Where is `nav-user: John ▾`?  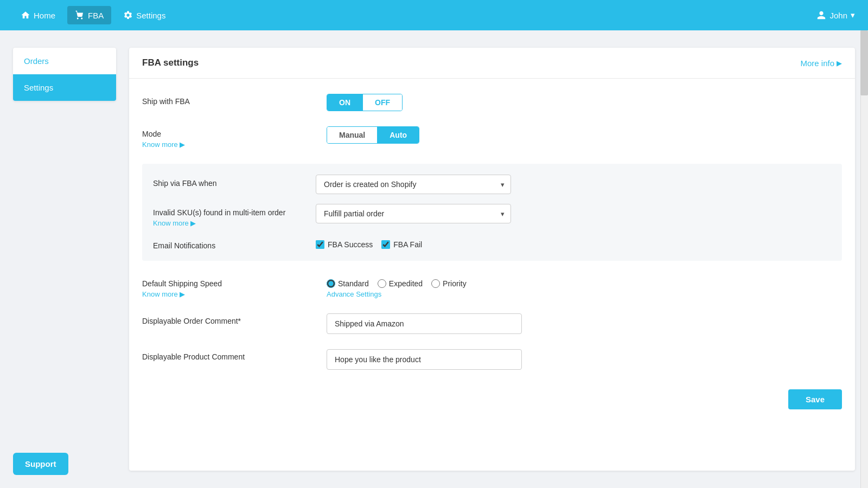 nav-user: John ▾ is located at coordinates (835, 15).